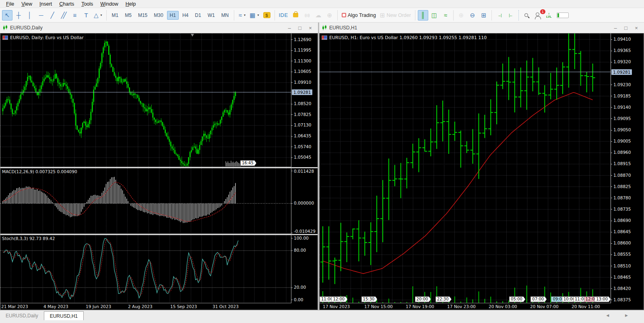 This screenshot has height=323, width=644. Describe the element at coordinates (322, 15) in the screenshot. I see `toolbar: ↖┼│─╱╱╱≡T△▾M1M5M15M30H1H4D1W1MN≈▾▦▾$IDE(…` at that location.